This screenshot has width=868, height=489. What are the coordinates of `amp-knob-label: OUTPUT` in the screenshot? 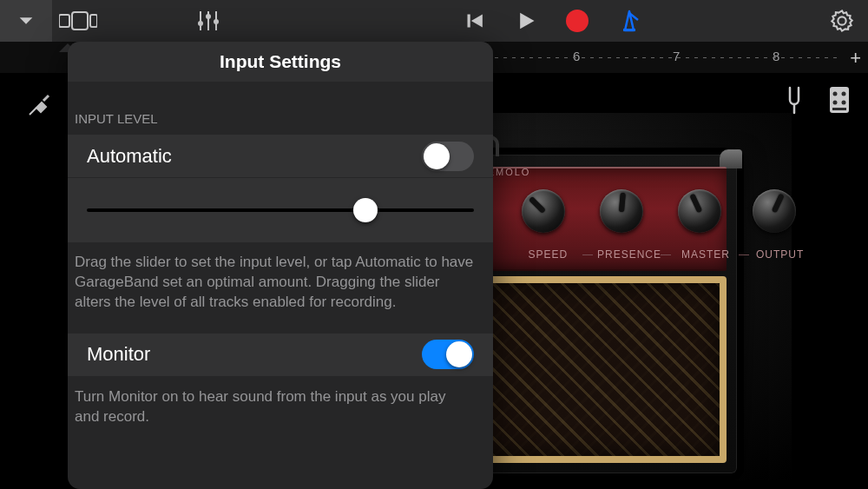 It's located at (779, 254).